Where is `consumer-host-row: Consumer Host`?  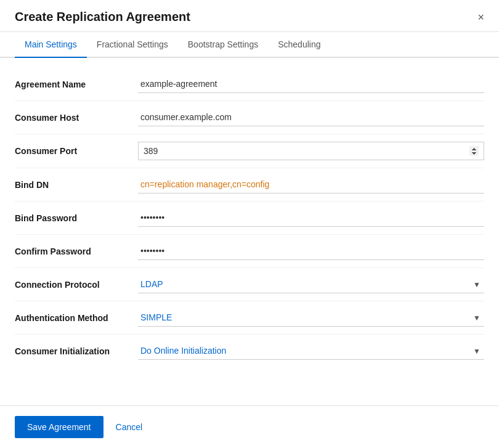
consumer-host-row: Consumer Host is located at coordinates (250, 118).